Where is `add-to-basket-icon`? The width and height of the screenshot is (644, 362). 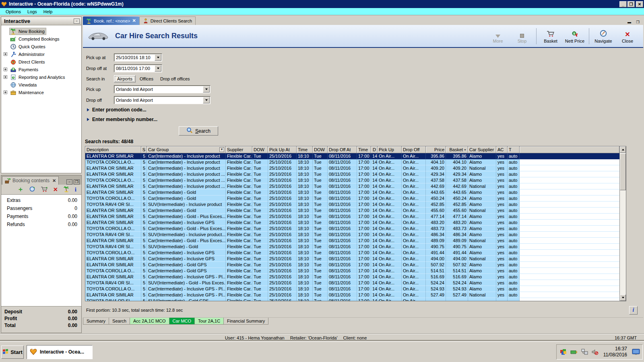 add-to-basket-icon is located at coordinates (44, 190).